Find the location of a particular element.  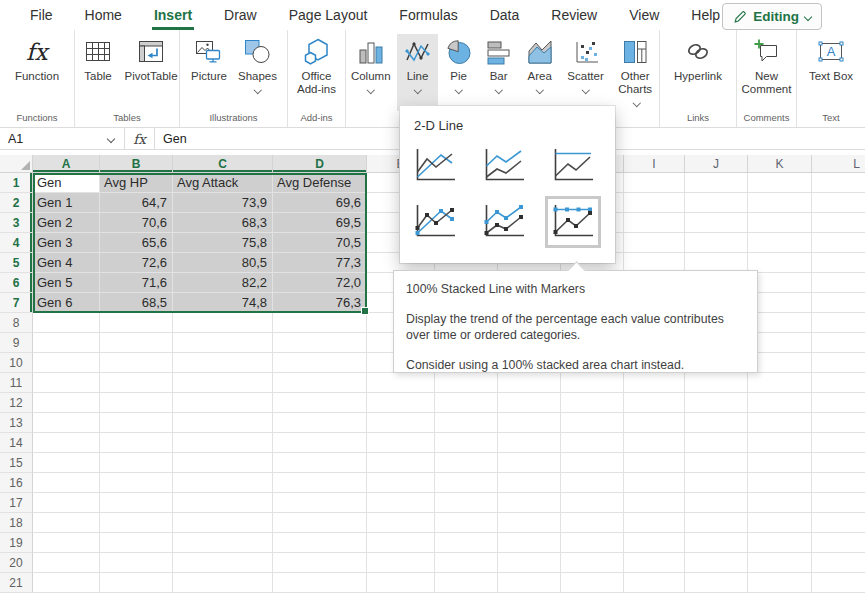

cell-J15 is located at coordinates (716, 463).